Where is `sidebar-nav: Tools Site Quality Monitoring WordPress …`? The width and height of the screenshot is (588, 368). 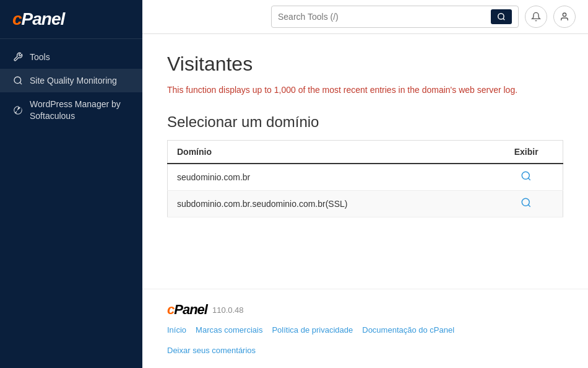 sidebar-nav: Tools Site Quality Monitoring WordPress … is located at coordinates (71, 87).